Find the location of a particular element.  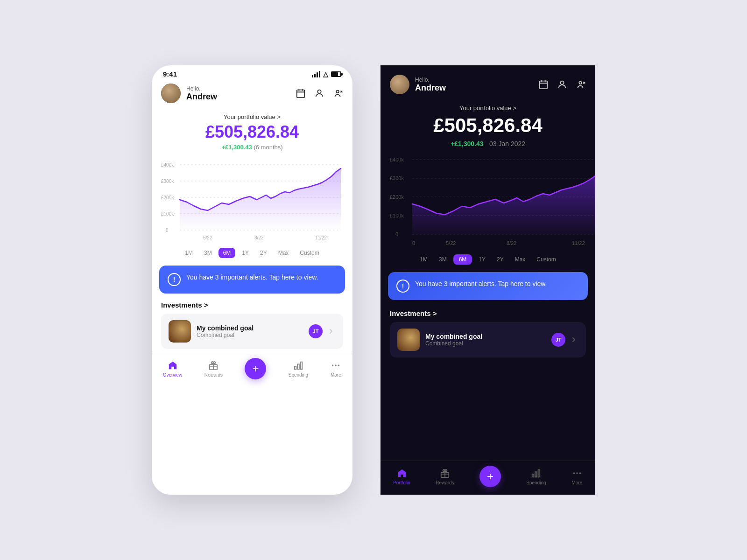

nav-rewards: Rewards is located at coordinates (214, 369).